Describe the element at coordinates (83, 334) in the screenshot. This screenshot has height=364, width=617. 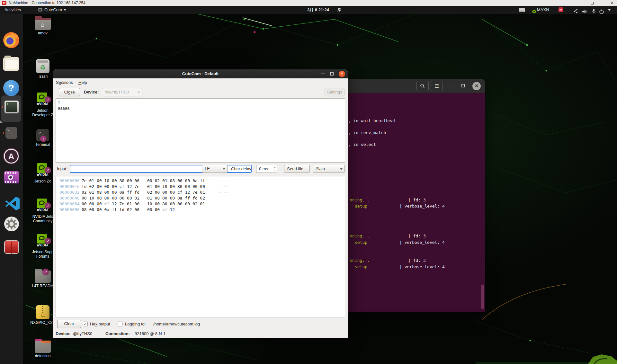
I see `status-device-value: @ttyTHS0` at that location.